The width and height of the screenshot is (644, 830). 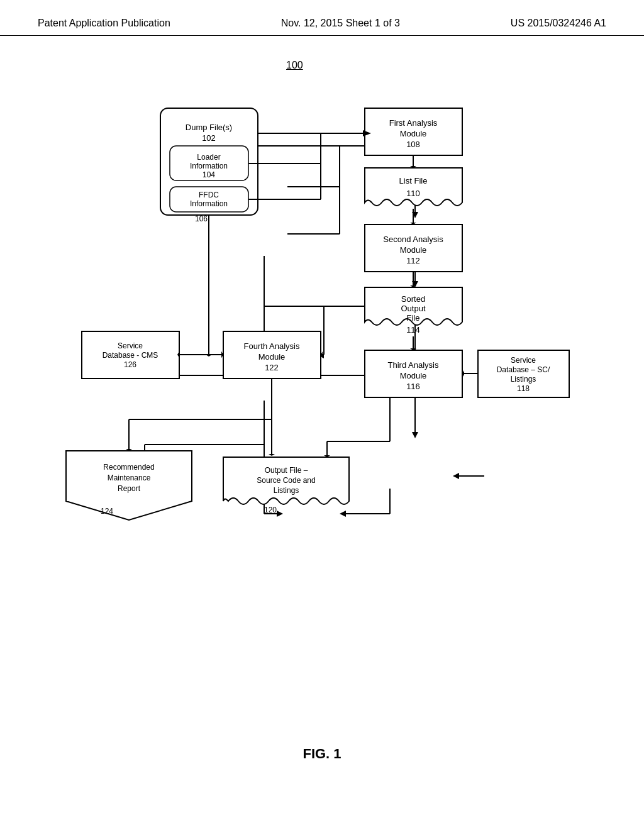 I want to click on svg-text: 124, so click(x=107, y=511).